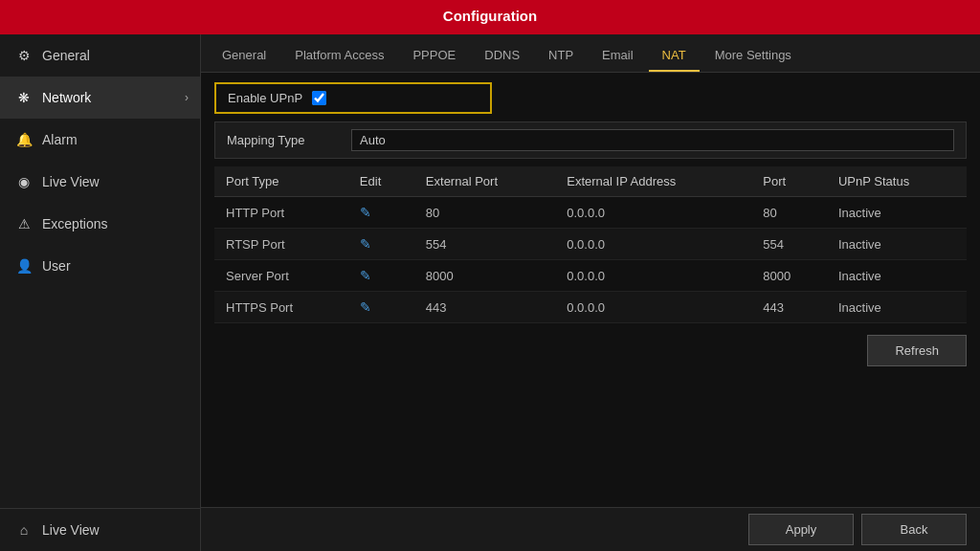 This screenshot has width=980, height=551. I want to click on col-header-external-ip: External IP Address, so click(653, 182).